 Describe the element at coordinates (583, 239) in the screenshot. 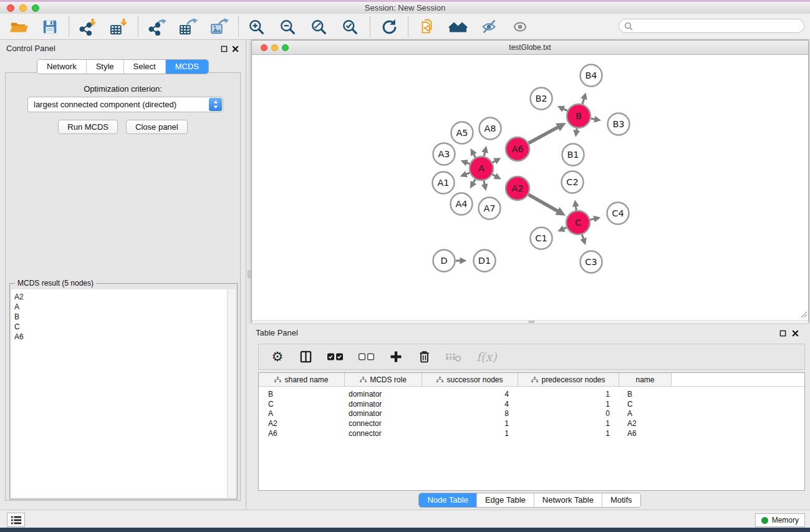

I see `edge-C-C3` at that location.